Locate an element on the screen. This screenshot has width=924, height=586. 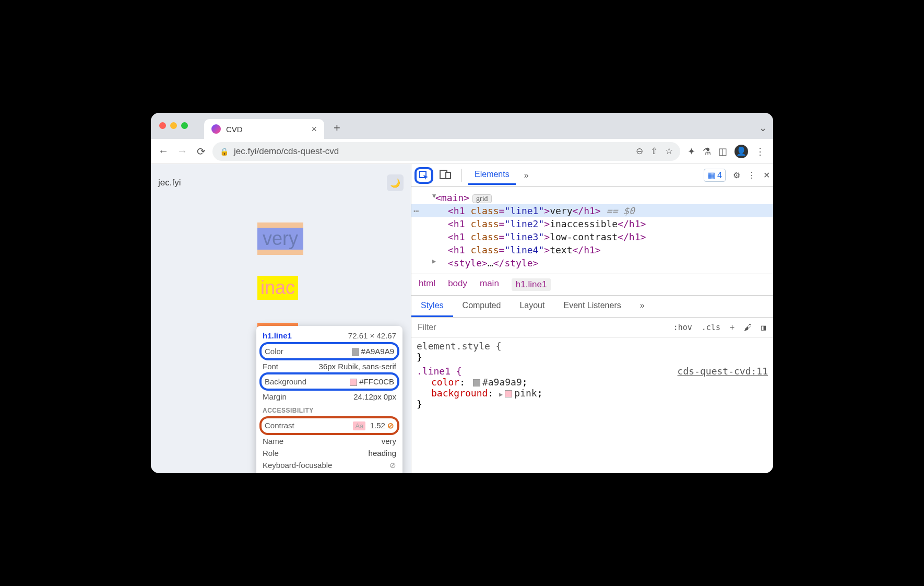
url-text: jec.fyi/demo/cds-quest-cvd is located at coordinates (286, 151).